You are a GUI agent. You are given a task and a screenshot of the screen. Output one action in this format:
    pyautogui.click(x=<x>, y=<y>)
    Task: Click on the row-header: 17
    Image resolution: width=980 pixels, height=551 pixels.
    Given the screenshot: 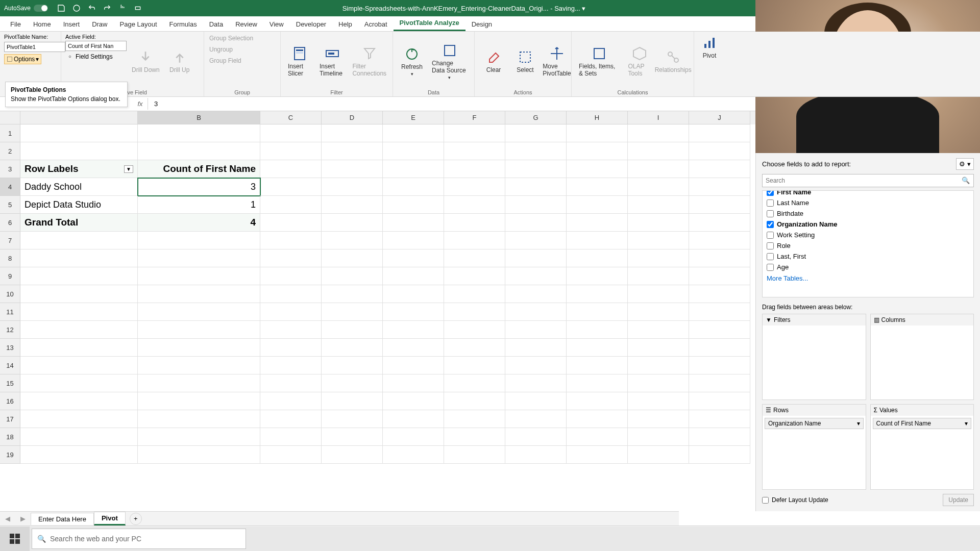 What is the action you would take?
    pyautogui.click(x=10, y=419)
    